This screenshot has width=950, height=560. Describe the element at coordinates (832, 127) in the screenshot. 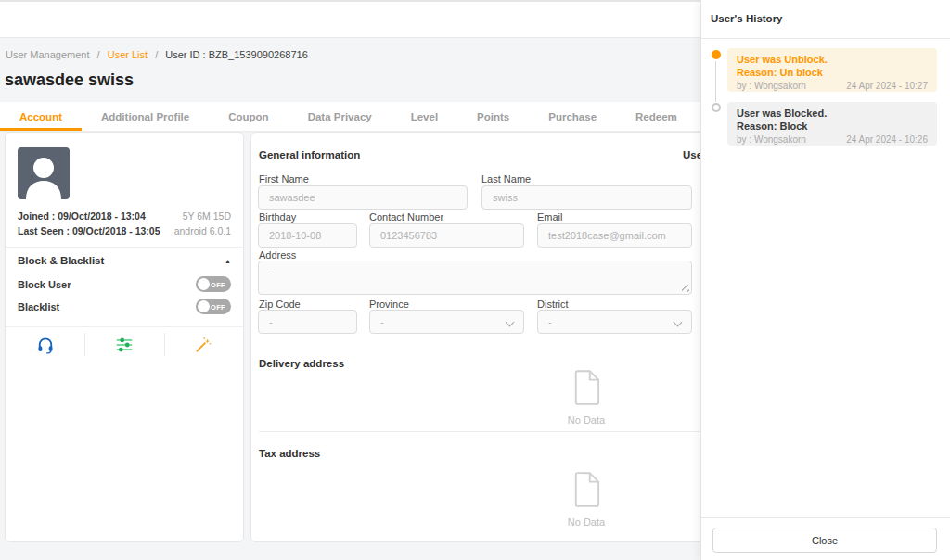

I see `history-entry-reason: Reason: Block` at that location.